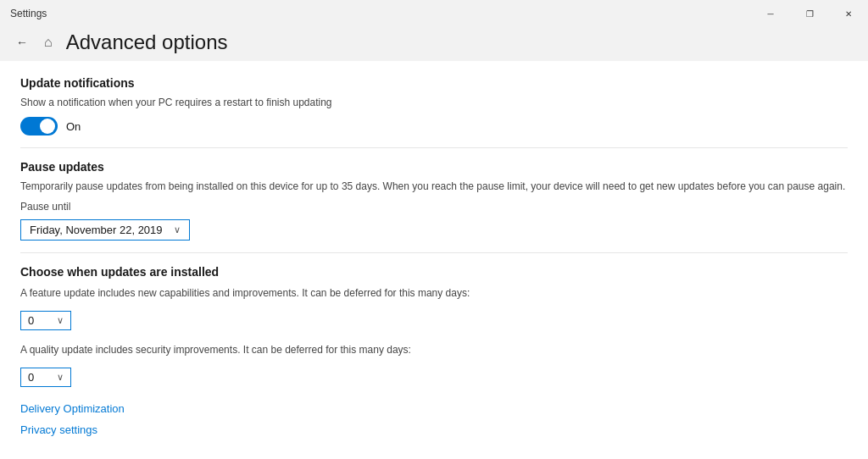 This screenshot has width=868, height=459. What do you see at coordinates (105, 230) in the screenshot?
I see `pause-until-dropdown: Friday, November 22, 2019 ∨` at bounding box center [105, 230].